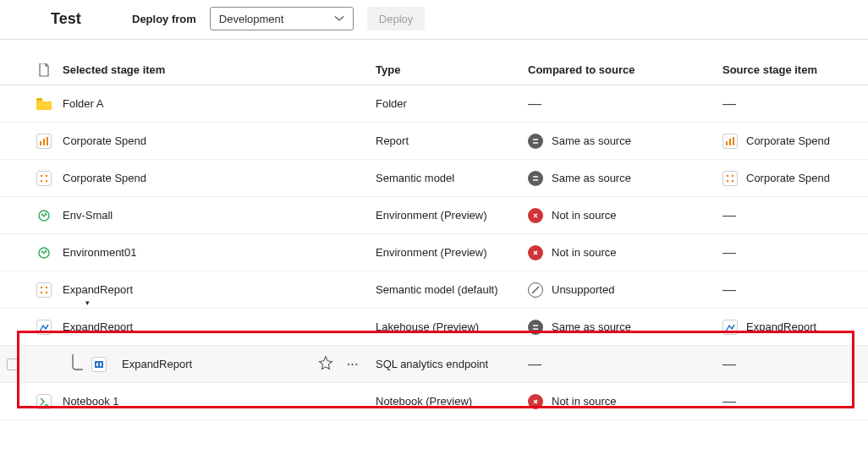 This screenshot has width=868, height=449. I want to click on item-type: Semantic model, so click(452, 178).